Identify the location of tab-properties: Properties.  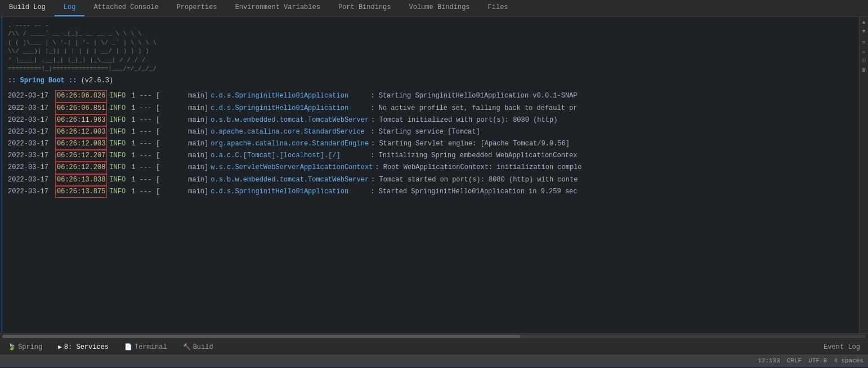
(197, 8).